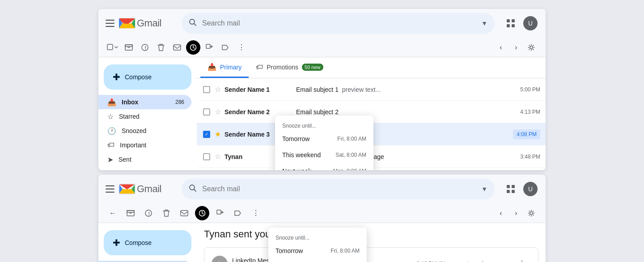  I want to click on more-btn-2: ⋮, so click(256, 213).